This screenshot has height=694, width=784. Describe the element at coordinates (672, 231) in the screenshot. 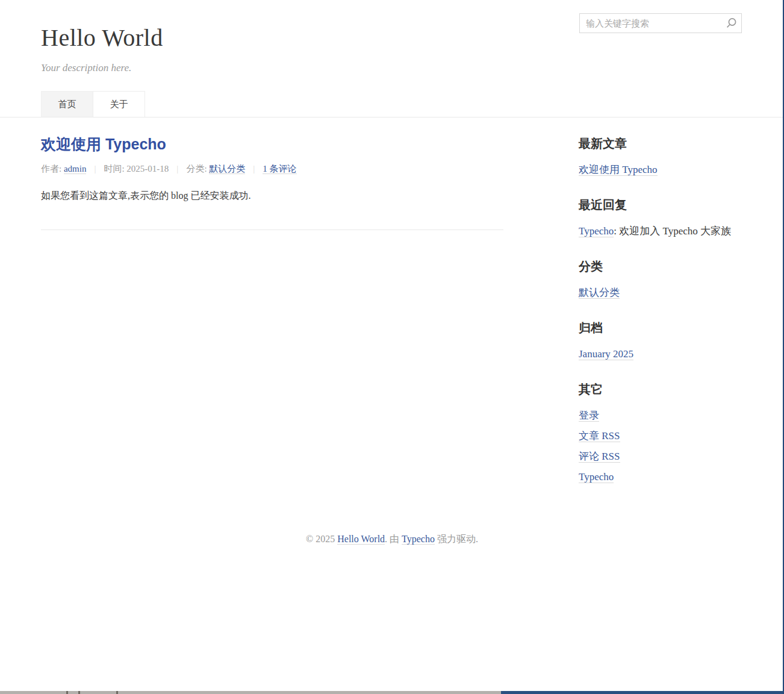

I see `reply-text: : 欢迎加入 Typecho 大家族` at that location.